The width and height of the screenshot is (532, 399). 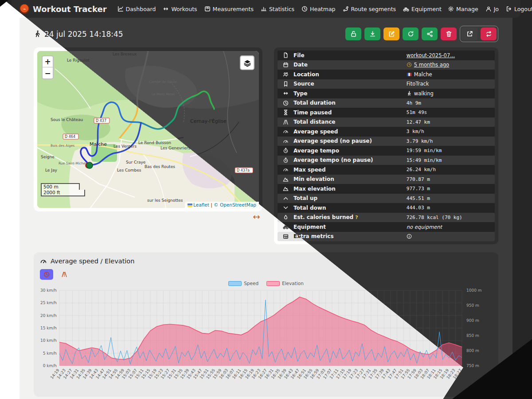 I want to click on svg-text: D 437, so click(x=101, y=121).